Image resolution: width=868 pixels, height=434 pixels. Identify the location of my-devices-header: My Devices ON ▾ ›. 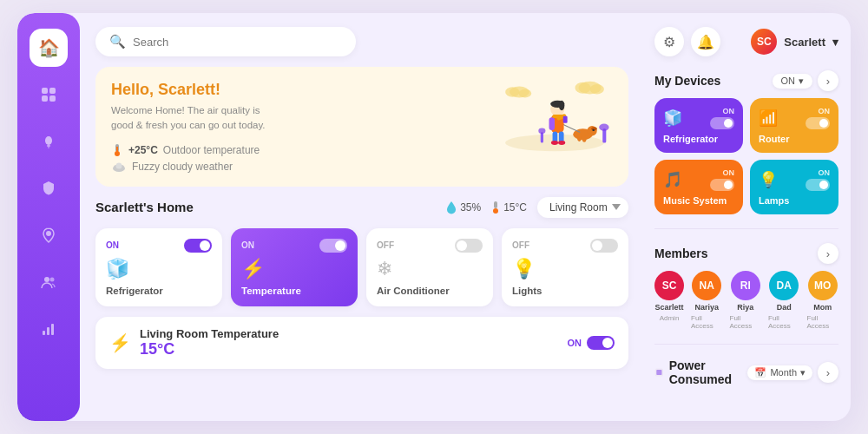
(746, 81).